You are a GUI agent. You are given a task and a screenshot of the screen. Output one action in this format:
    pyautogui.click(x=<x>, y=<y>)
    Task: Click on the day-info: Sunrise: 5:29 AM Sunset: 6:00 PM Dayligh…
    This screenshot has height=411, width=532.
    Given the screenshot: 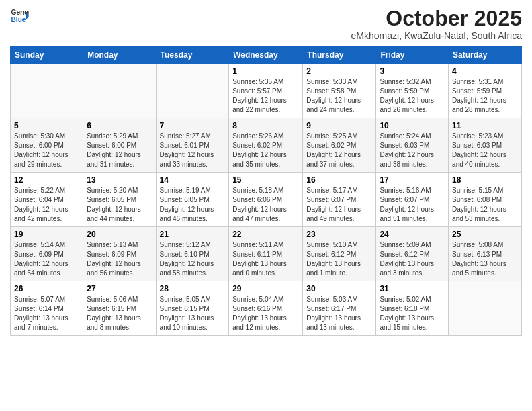 What is the action you would take?
    pyautogui.click(x=120, y=150)
    